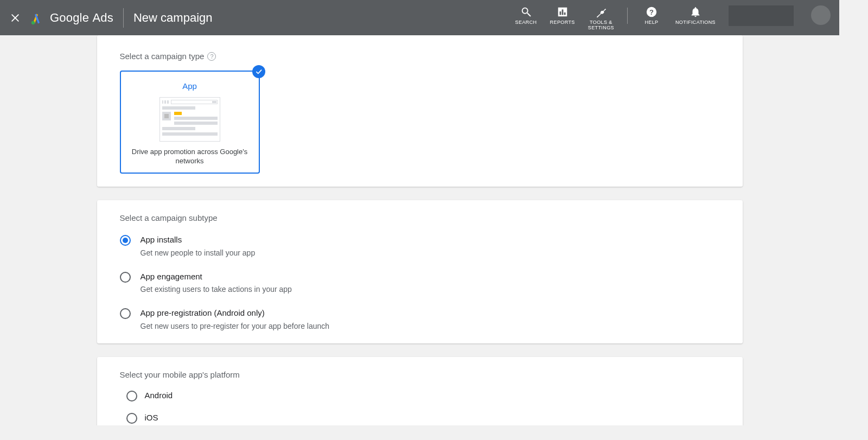 This screenshot has width=868, height=440. What do you see at coordinates (420, 218) in the screenshot?
I see `campaign-subtype-label: Select a campaign subtype` at bounding box center [420, 218].